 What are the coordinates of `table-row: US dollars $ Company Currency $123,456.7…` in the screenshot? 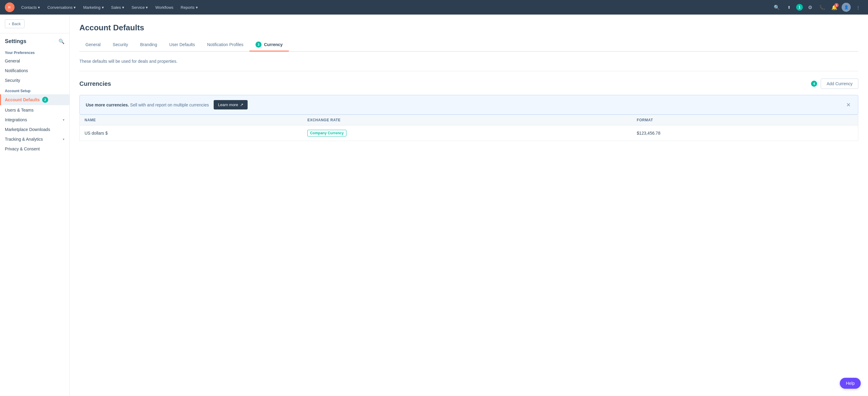 It's located at (469, 133).